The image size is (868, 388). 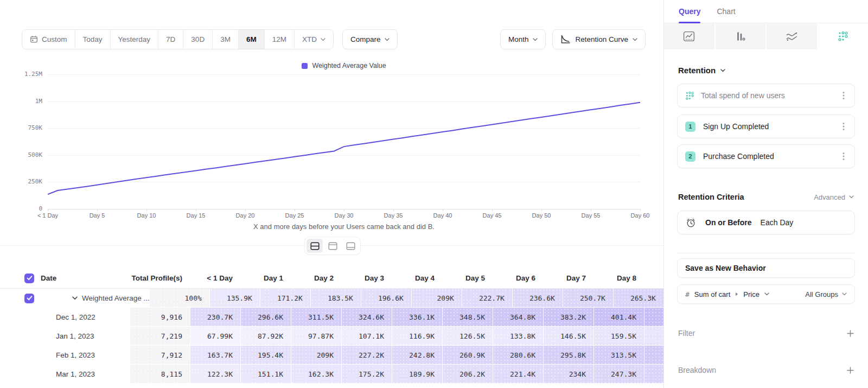 What do you see at coordinates (417, 278) in the screenshot?
I see `column-header-day-4: Day 4` at bounding box center [417, 278].